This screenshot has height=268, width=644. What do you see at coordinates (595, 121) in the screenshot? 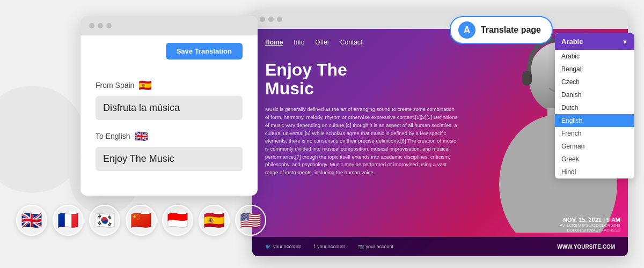
I see `dropdown-item: English` at bounding box center [595, 121].